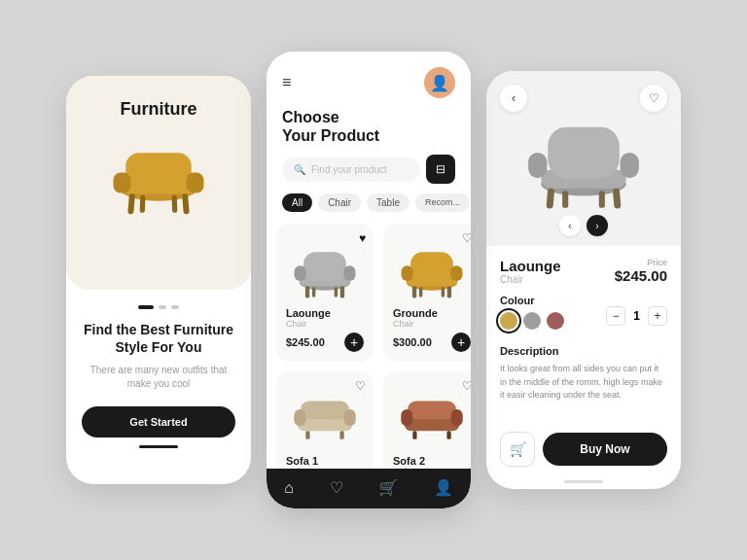 The image size is (747, 560). Describe the element at coordinates (584, 482) in the screenshot. I see `home-indicator` at that location.